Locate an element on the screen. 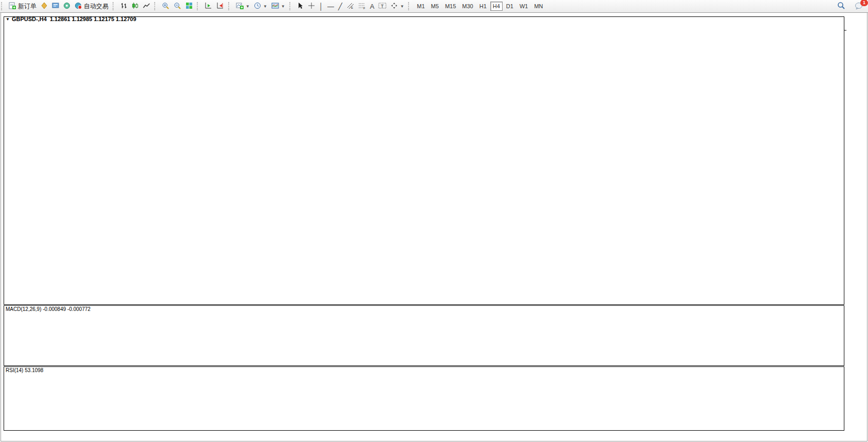  timeframe-button-m30: M30 is located at coordinates (468, 6).